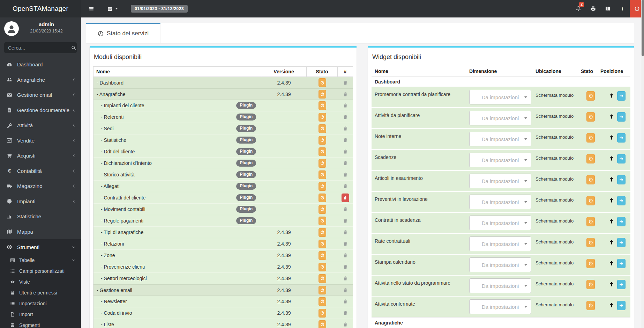 This screenshot has height=328, width=644. I want to click on sidebar-item-dashboard: Dashboard, so click(40, 65).